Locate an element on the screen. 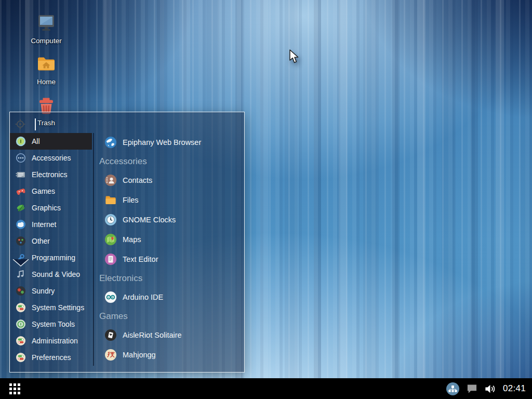 The width and height of the screenshot is (532, 399). category-label: Graphics is located at coordinates (46, 208).